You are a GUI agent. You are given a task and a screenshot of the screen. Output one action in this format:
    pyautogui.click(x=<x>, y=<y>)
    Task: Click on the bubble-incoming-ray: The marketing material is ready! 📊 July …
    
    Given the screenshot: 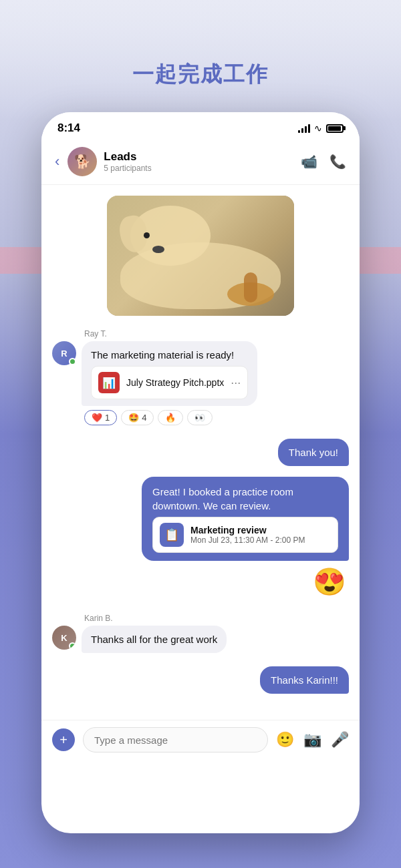 What is the action you would take?
    pyautogui.click(x=170, y=374)
    